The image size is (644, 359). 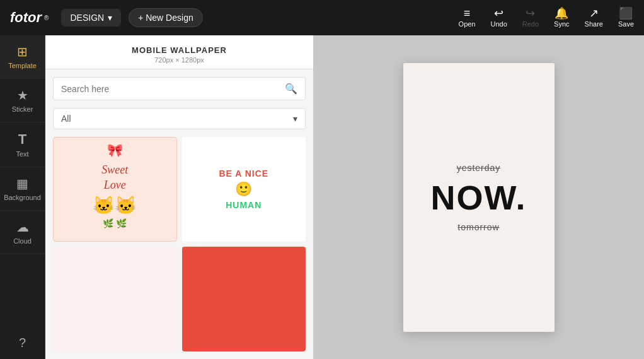 I want to click on panel-subtitle: 720px × 1280px, so click(x=179, y=60).